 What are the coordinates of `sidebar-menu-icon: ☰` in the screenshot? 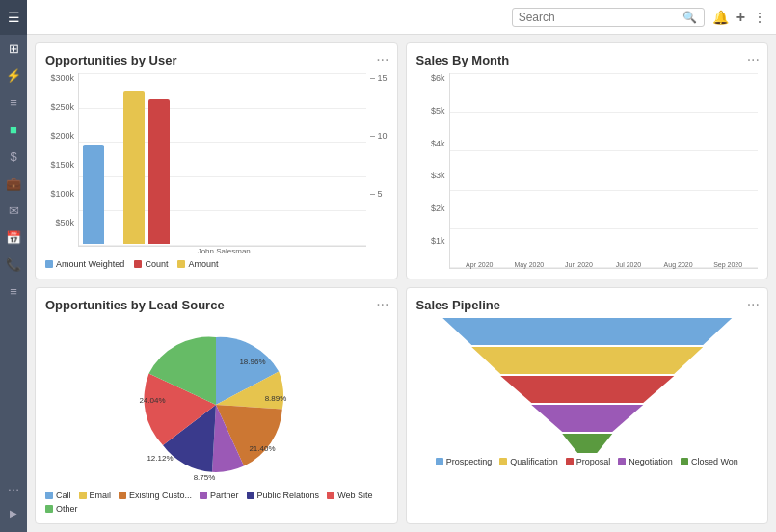 It's located at (13, 17).